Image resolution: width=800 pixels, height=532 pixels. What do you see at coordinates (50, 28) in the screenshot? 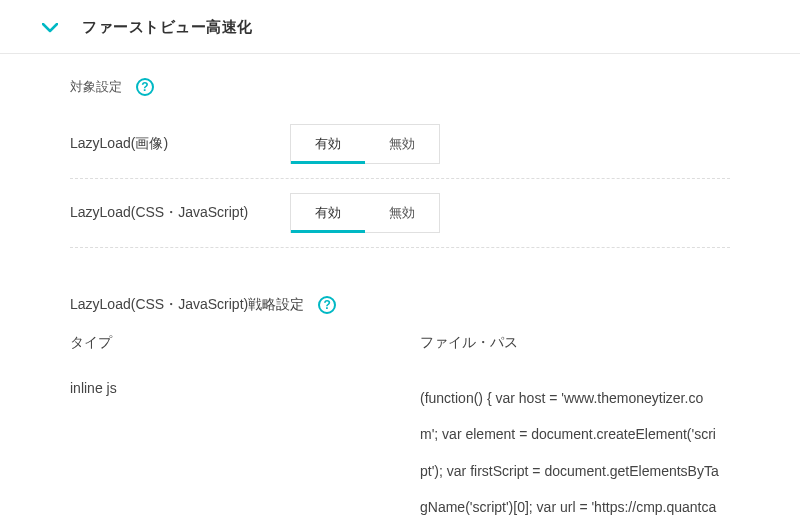
I see `chevron-down-icon` at bounding box center [50, 28].